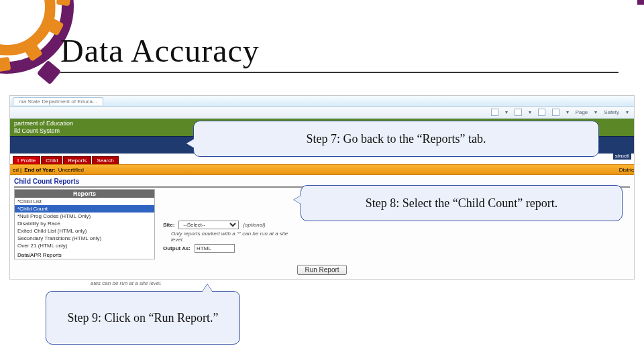 This screenshot has height=362, width=644. I want to click on status-bar: ed | End of Year: Uncertified Distric, so click(322, 170).